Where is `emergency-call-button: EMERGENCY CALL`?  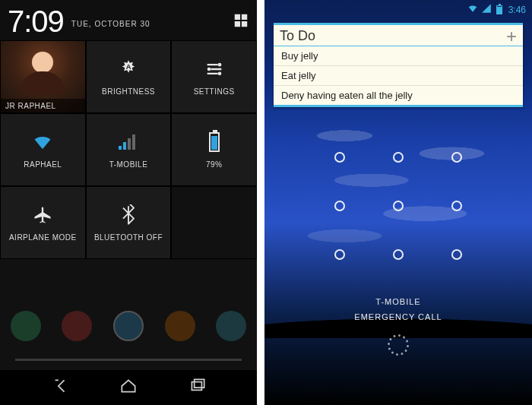 emergency-call-button: EMERGENCY CALL is located at coordinates (398, 317).